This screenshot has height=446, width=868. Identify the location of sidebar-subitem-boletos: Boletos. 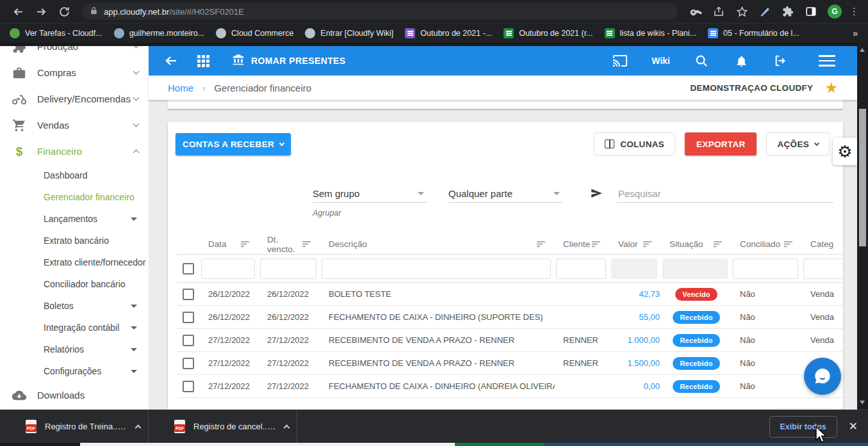
(74, 306).